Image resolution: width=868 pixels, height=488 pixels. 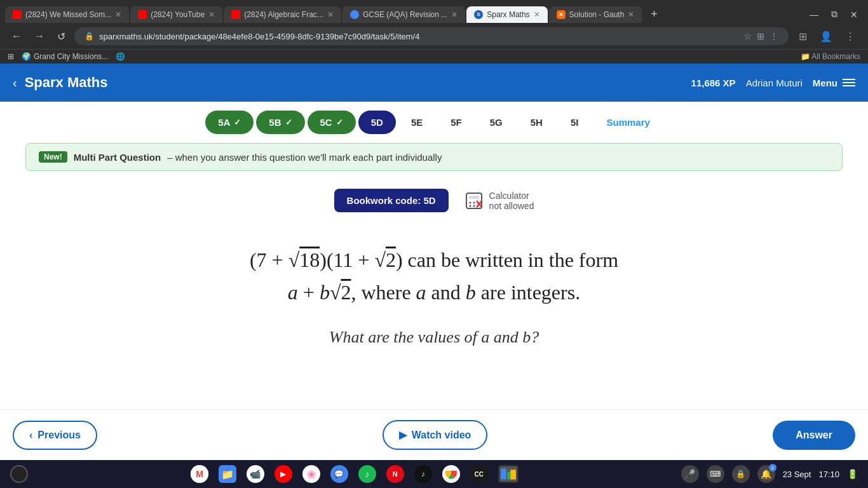 I want to click on checkmark-5b: ✓, so click(x=288, y=122).